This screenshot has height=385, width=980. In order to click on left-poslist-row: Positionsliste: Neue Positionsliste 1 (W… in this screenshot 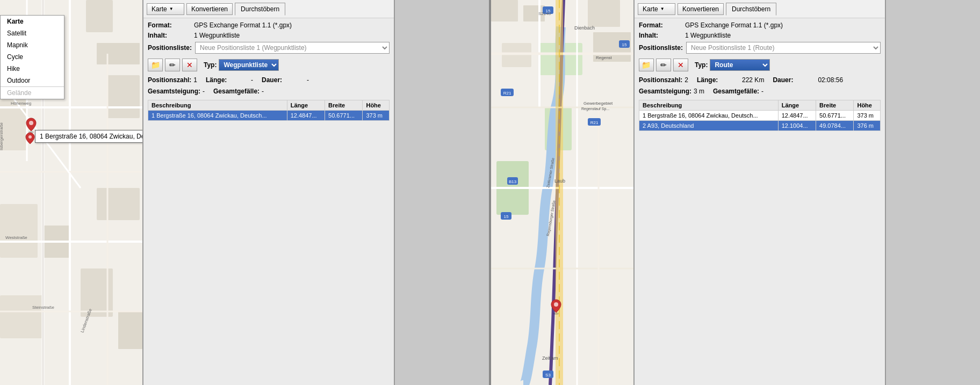, I will do `click(269, 48)`.